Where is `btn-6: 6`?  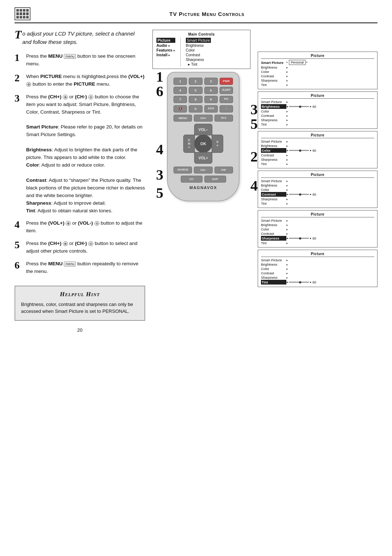 btn-6: 6 is located at coordinates (211, 90).